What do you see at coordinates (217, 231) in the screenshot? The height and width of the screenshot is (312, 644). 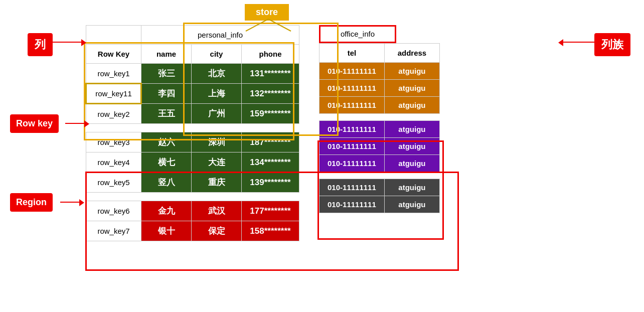 I see `cell-city: 保定` at bounding box center [217, 231].